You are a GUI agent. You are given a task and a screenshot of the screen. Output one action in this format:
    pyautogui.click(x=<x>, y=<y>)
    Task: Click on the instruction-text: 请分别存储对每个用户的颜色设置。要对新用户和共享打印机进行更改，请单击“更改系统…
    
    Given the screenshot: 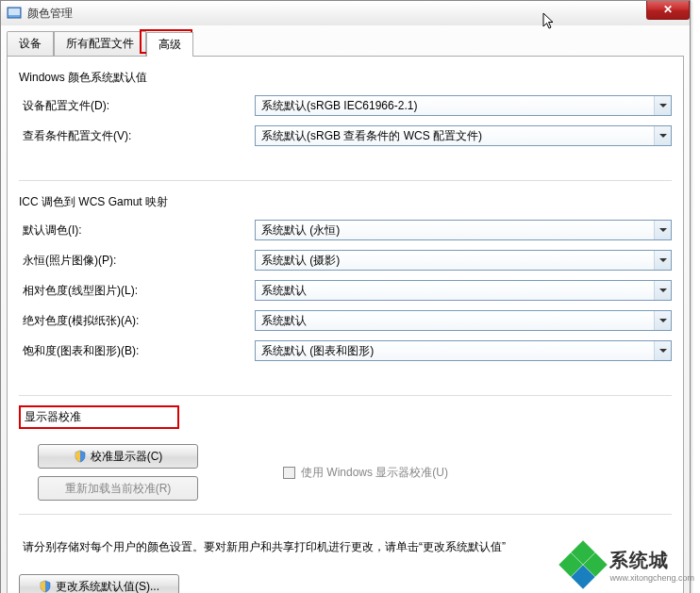 What is the action you would take?
    pyautogui.click(x=345, y=549)
    